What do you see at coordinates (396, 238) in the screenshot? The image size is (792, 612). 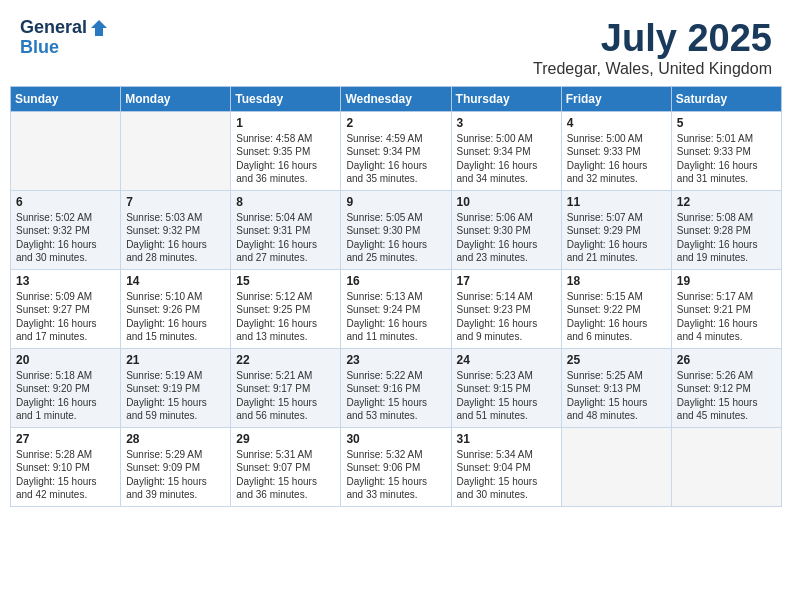 I see `day-info: Sunrise: 5:05 AM Sunset: 9:30 PM Dayligh…` at bounding box center [396, 238].